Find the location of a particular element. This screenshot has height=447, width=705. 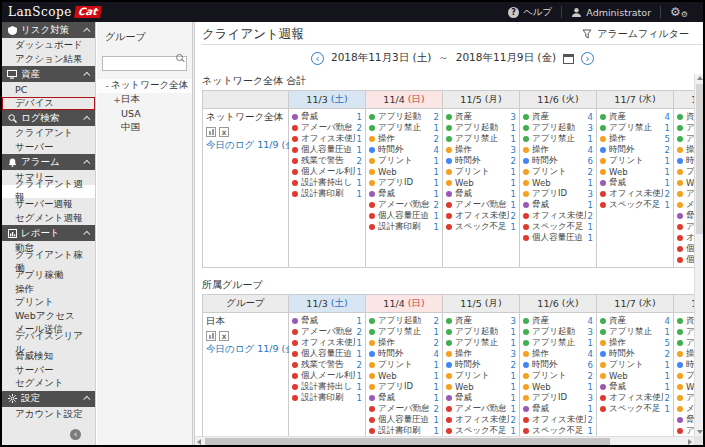

scroll-left-arrow is located at coordinates (199, 442).